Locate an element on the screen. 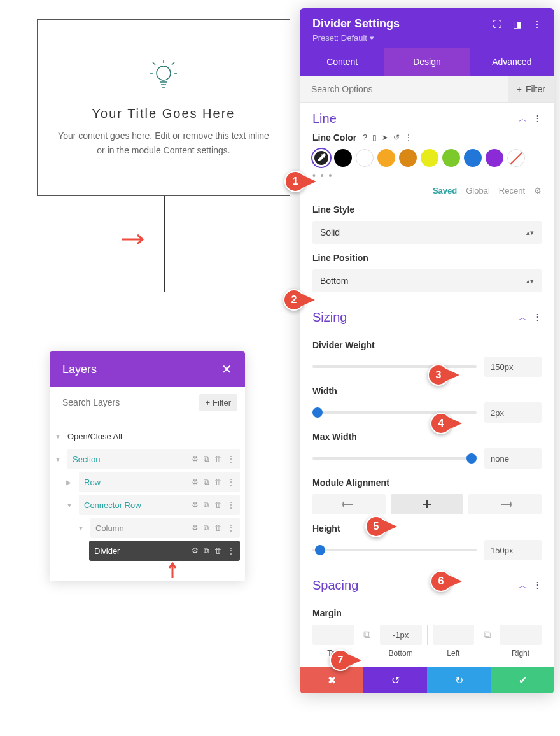 The height and width of the screenshot is (736, 560). swatch-blue is located at coordinates (473, 158).